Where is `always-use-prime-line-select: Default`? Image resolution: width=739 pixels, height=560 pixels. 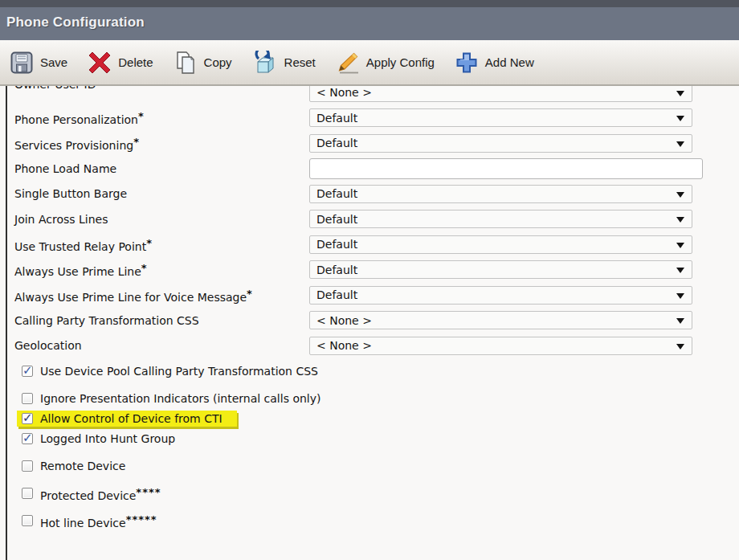 always-use-prime-line-select: Default is located at coordinates (501, 270).